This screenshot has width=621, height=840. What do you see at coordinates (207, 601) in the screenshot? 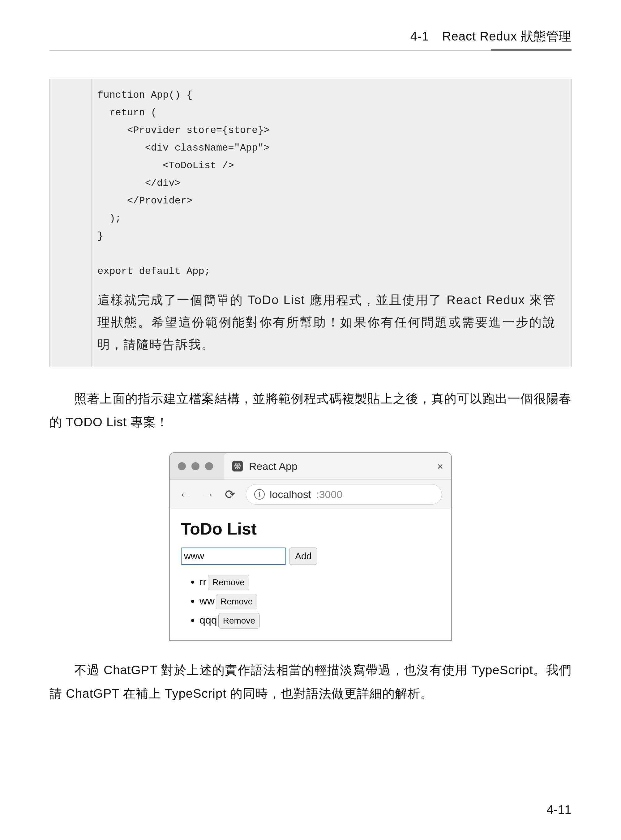
I see `todo-item-text: ww` at bounding box center [207, 601].